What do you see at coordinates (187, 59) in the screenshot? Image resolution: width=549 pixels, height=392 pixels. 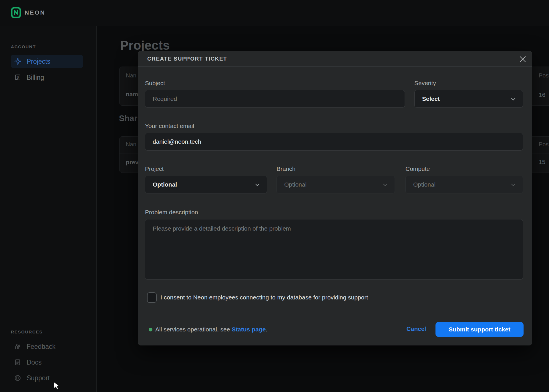 I see `modal-title: CREATE SUPPORT TICKET` at bounding box center [187, 59].